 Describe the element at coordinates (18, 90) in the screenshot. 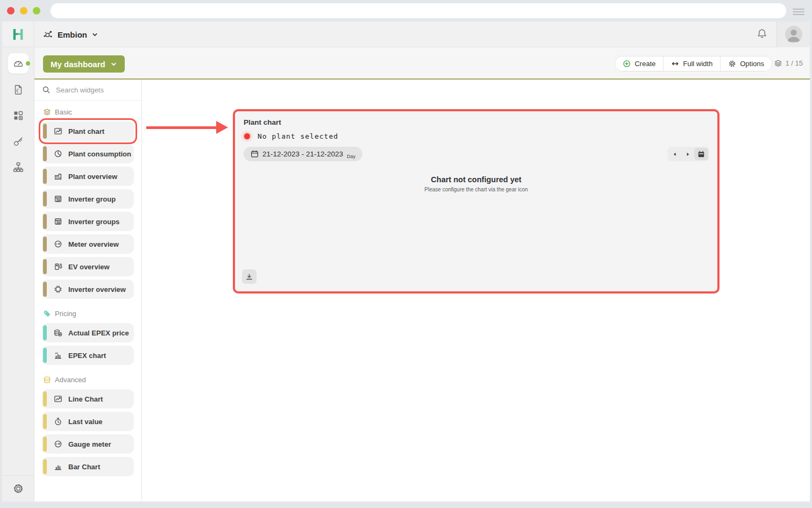

I see `sidebar-item-invoices: €` at that location.